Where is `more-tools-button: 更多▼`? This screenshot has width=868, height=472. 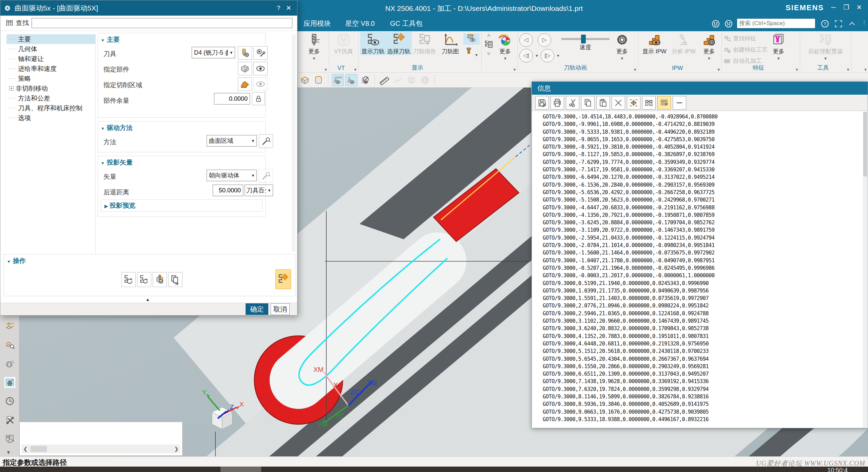
more-tools-button: 更多▼ is located at coordinates (314, 46).